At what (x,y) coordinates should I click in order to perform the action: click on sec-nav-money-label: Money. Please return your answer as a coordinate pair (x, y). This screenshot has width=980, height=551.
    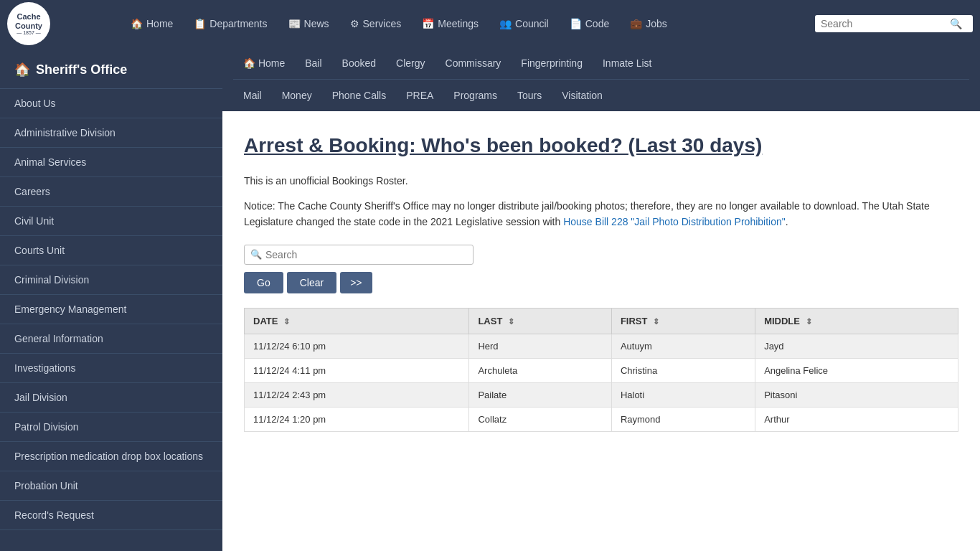
    Looking at the image, I should click on (297, 95).